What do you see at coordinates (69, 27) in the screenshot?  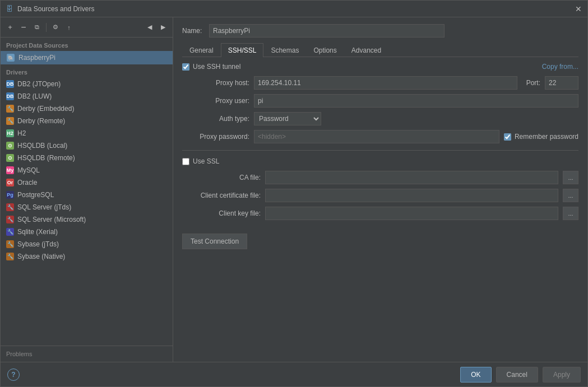 I see `import-datasource-button: ↑` at bounding box center [69, 27].